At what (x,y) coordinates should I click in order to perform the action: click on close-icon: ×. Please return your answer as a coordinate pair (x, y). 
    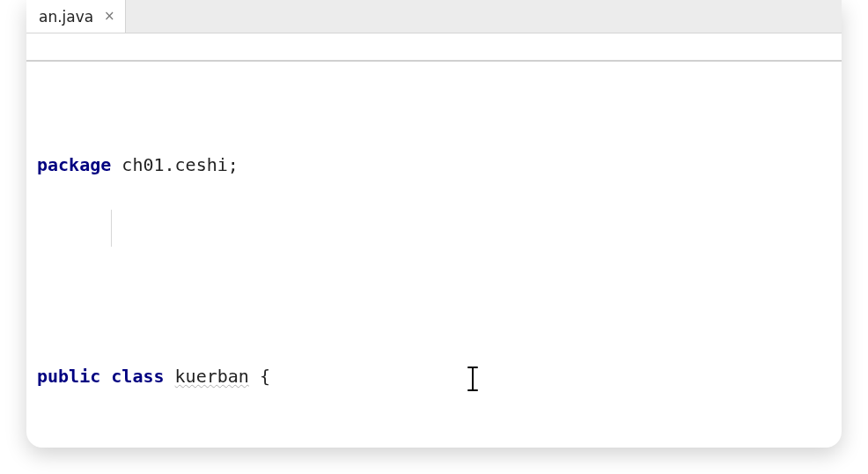
    Looking at the image, I should click on (109, 16).